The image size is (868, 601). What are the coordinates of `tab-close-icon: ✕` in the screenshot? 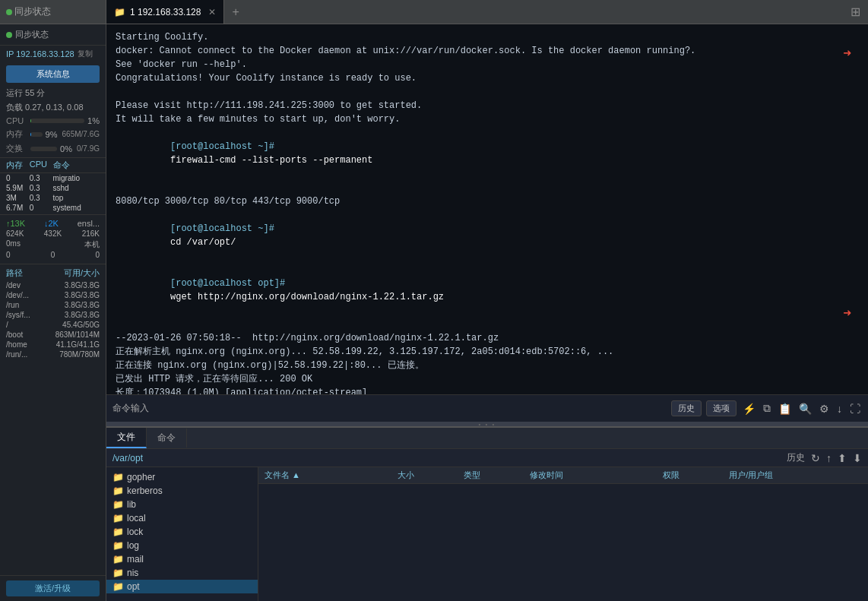 It's located at (212, 12).